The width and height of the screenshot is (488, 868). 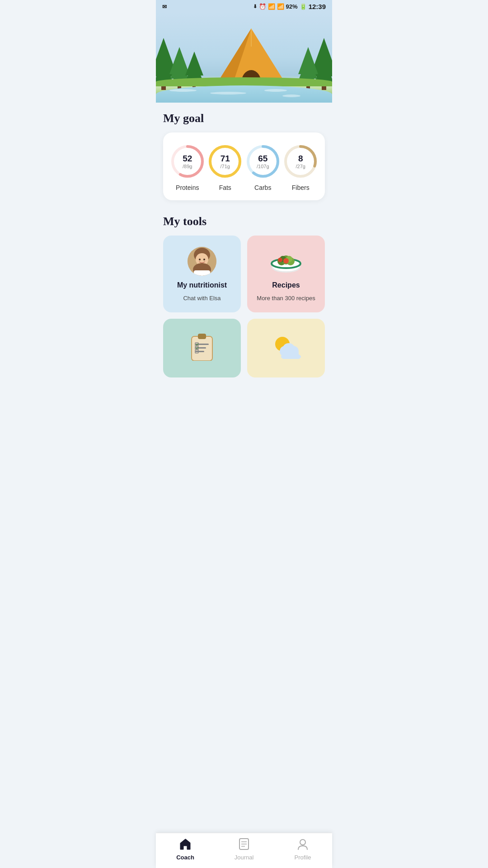 What do you see at coordinates (300, 167) in the screenshot?
I see `nutrient-fibers: 8 /27g Fibers` at bounding box center [300, 167].